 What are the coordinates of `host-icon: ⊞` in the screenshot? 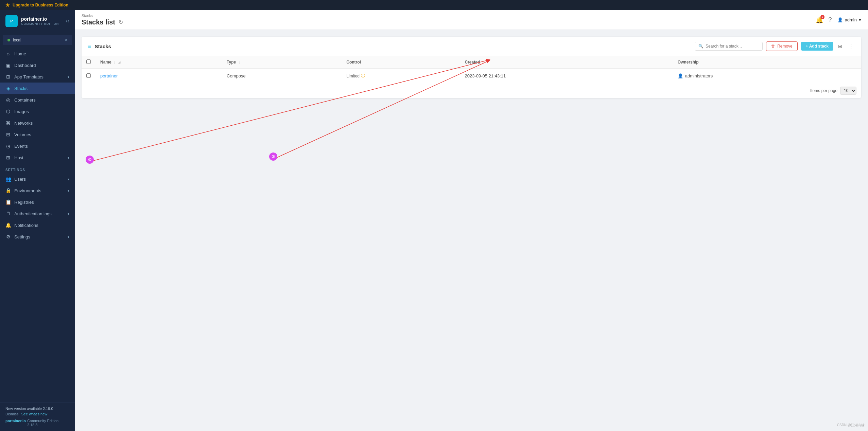 It's located at (8, 158).